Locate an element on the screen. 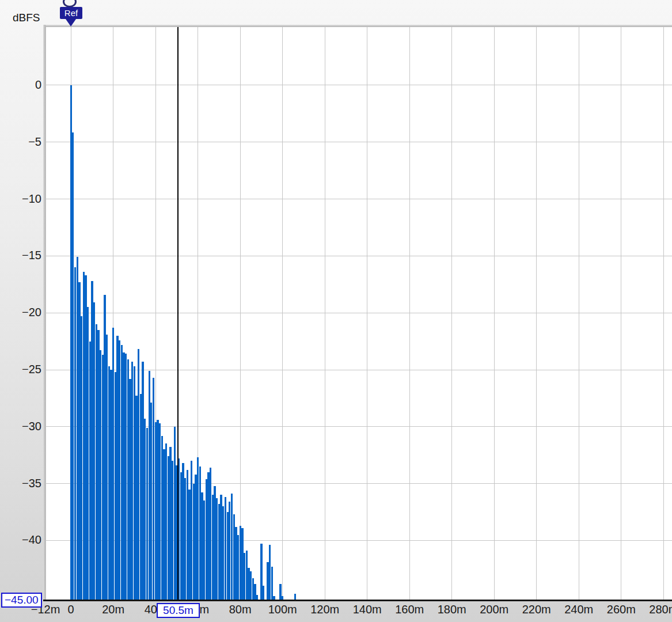  ref-marker-label: Ref is located at coordinates (71, 13).